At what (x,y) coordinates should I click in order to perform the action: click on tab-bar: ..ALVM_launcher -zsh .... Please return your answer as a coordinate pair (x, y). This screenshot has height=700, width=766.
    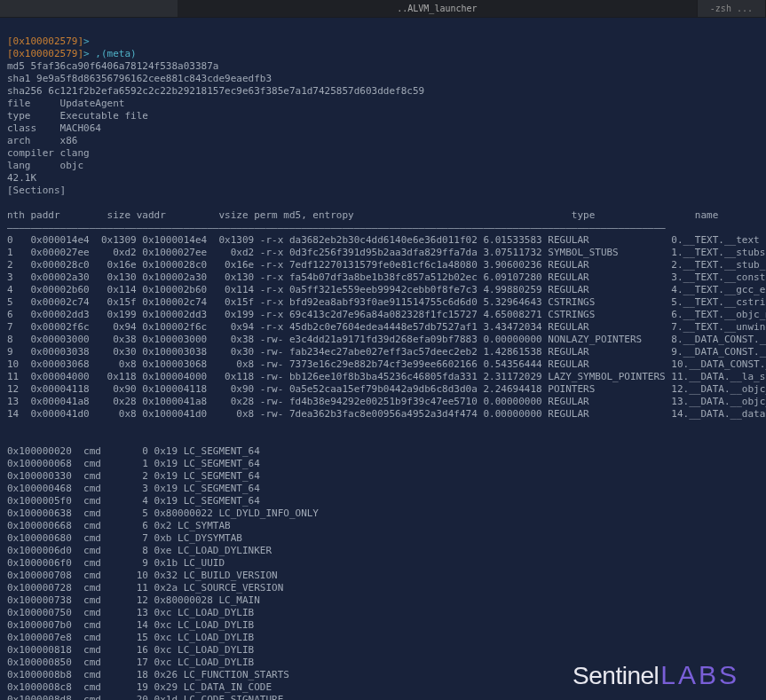
    Looking at the image, I should click on (383, 9).